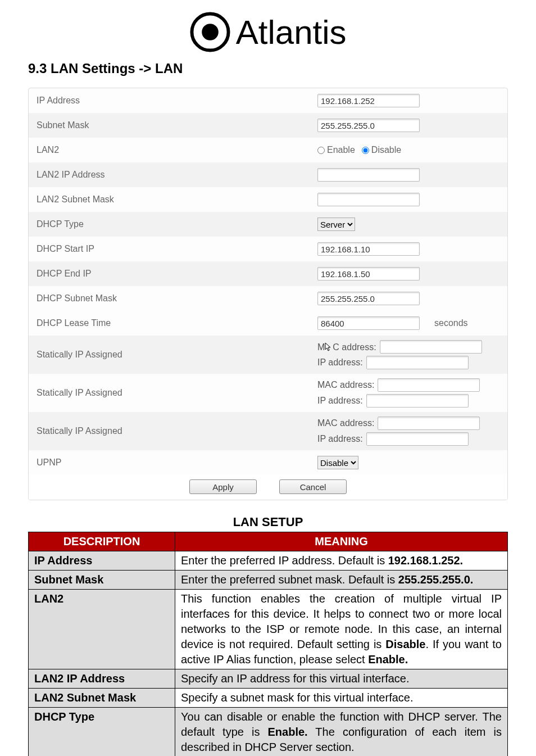 The image size is (536, 756). What do you see at coordinates (177, 125) in the screenshot?
I see `label-subnet_mask: Subnet Mask` at bounding box center [177, 125].